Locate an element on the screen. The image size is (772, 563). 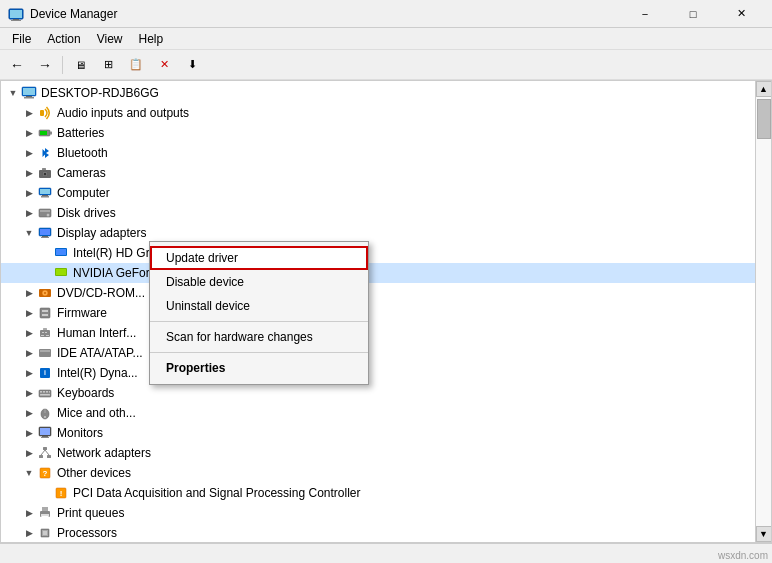
firmware-label: Firmware is located at coordinates (82, 313).